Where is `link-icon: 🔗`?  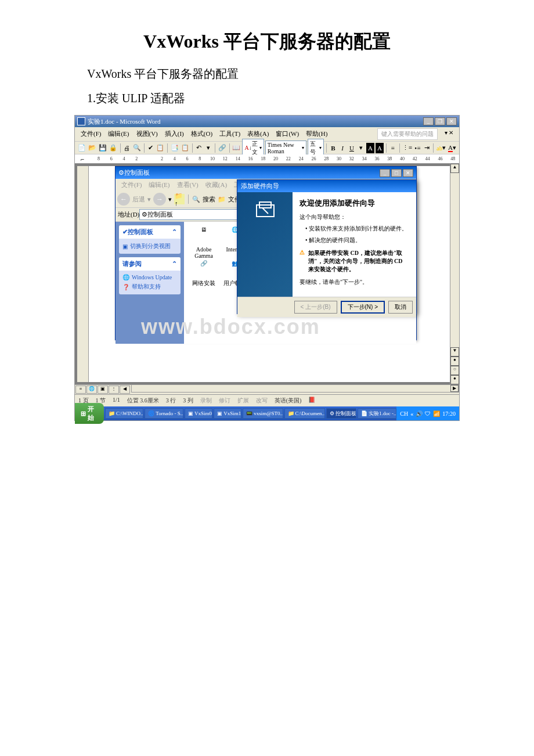 link-icon: 🔗 is located at coordinates (222, 148).